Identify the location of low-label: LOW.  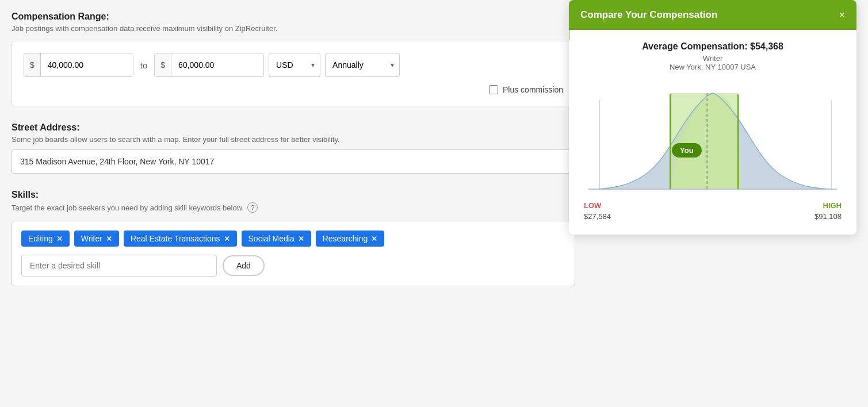
(592, 206).